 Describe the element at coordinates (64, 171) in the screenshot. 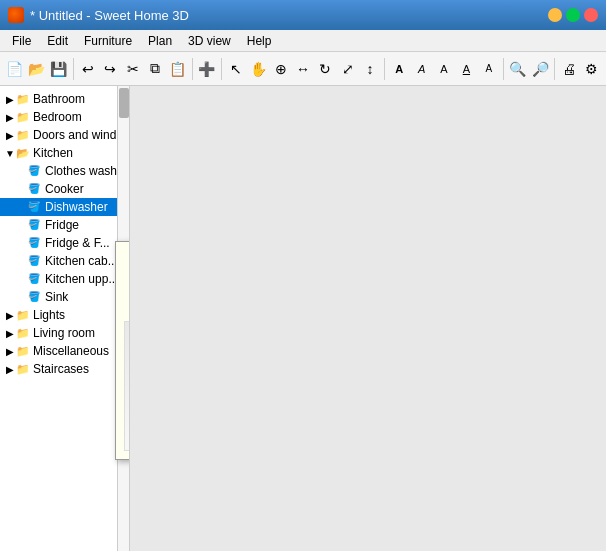

I see `tree-item-clotheswasher: 🪣 Clothes washer` at that location.